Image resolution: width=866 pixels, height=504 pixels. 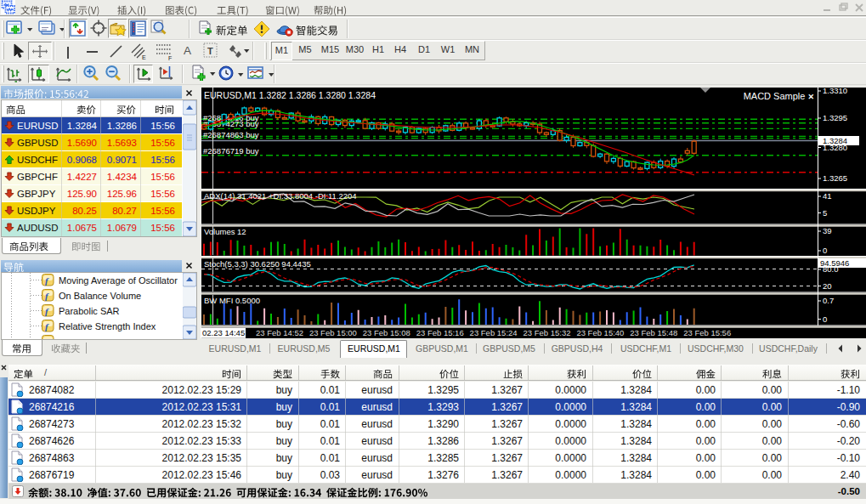 I want to click on svg-text: MACD Sample ✕, so click(x=778, y=96).